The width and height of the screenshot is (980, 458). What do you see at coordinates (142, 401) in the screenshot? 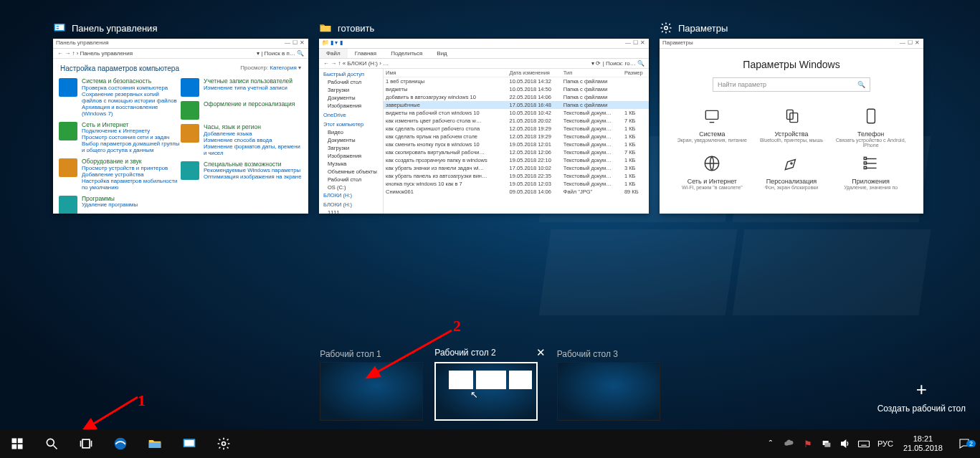
I see `annotation-label-1: 1` at bounding box center [142, 401].